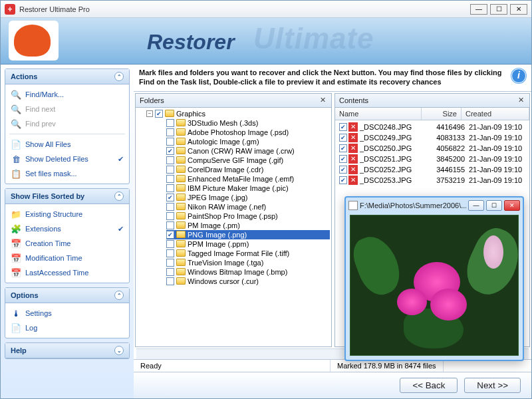 Image resolution: width=532 pixels, height=399 pixels. What do you see at coordinates (119, 295) in the screenshot?
I see `chevron-up-icon: ⌃` at bounding box center [119, 295].